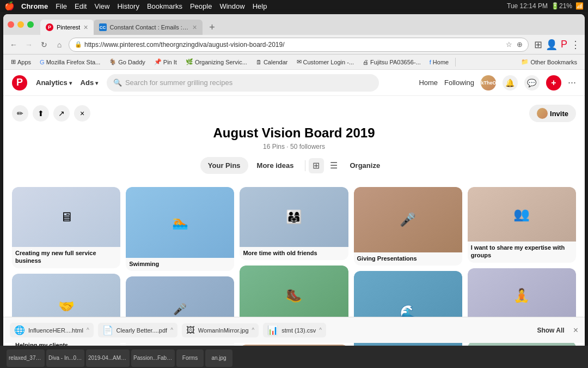 The width and height of the screenshot is (588, 368). I want to click on more-board-button: ×, so click(82, 113).